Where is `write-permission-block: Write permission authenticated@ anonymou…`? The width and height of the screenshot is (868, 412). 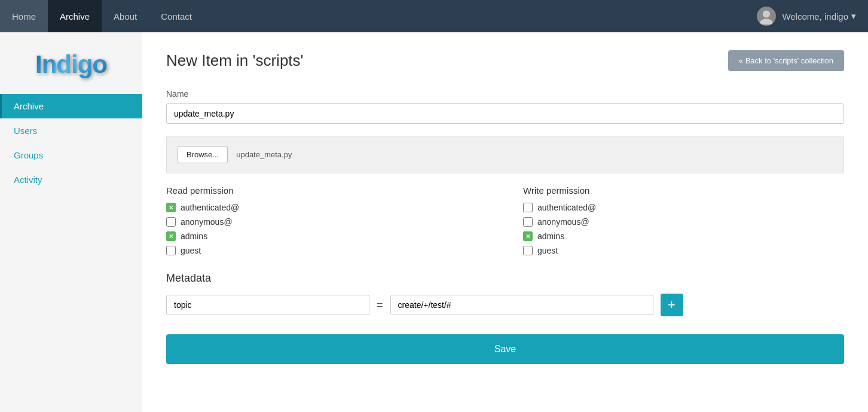 write-permission-block: Write permission authenticated@ anonymou… is located at coordinates (684, 222).